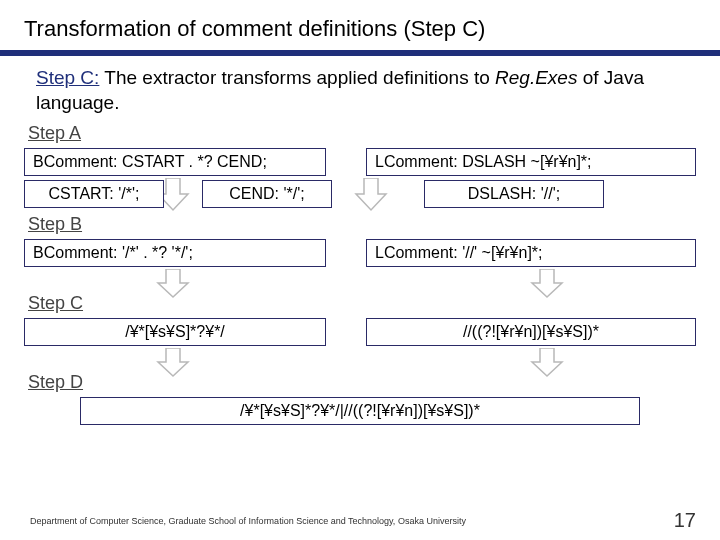 The image size is (720, 540). Describe the element at coordinates (94, 194) in the screenshot. I see `step-a-cstart: CSTART: '/*';` at that location.